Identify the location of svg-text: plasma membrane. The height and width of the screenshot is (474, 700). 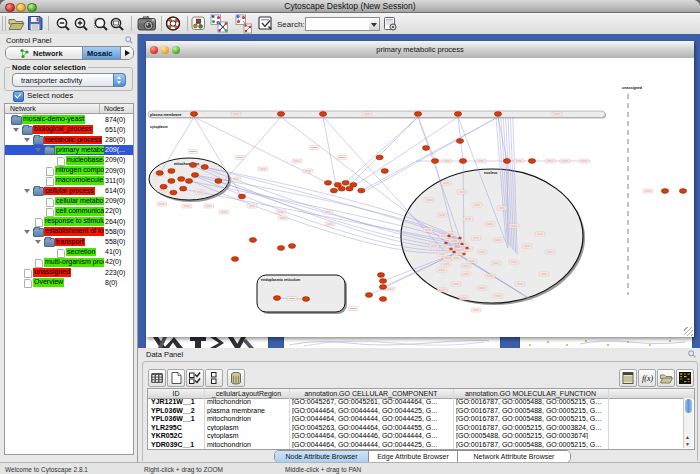
(166, 115).